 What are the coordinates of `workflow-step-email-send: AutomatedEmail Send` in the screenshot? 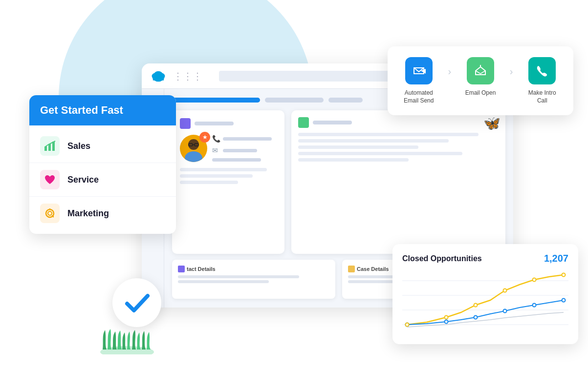 It's located at (419, 81).